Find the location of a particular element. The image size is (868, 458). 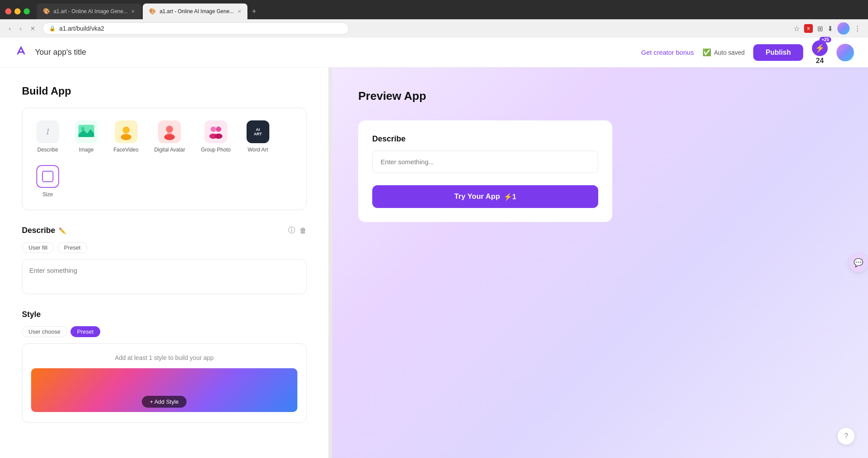

window-controls is located at coordinates (18, 11).